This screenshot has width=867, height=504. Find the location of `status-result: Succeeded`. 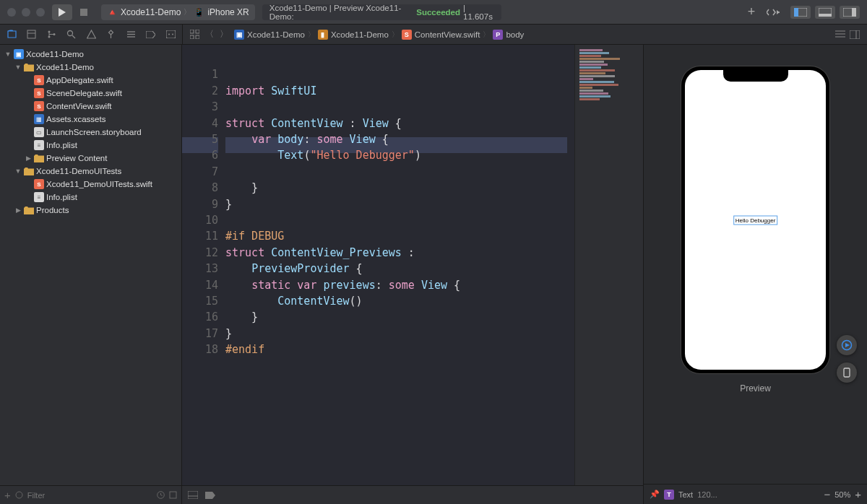

status-result: Succeeded is located at coordinates (438, 12).